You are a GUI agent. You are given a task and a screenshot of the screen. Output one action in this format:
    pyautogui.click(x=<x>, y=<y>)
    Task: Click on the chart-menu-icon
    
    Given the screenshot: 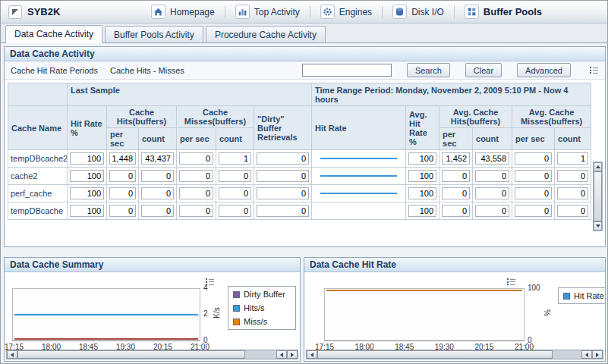 What is the action you would take?
    pyautogui.click(x=512, y=282)
    